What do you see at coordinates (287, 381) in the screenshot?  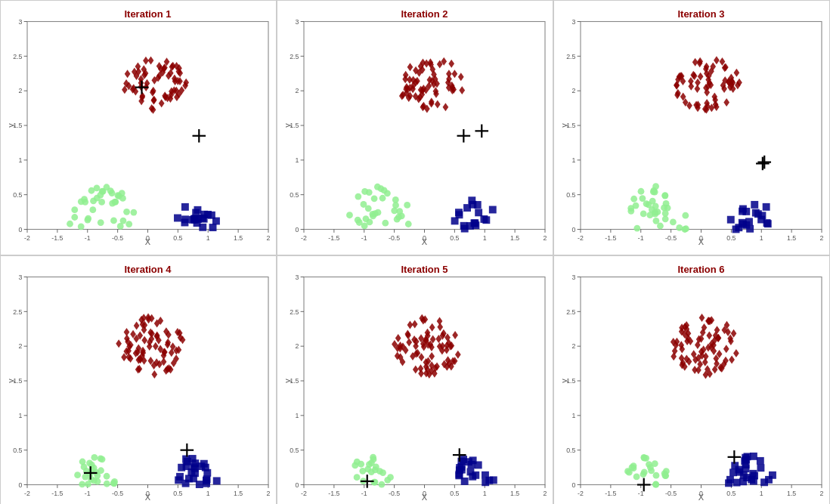 I see `y-axis-label-5: y` at bounding box center [287, 381].